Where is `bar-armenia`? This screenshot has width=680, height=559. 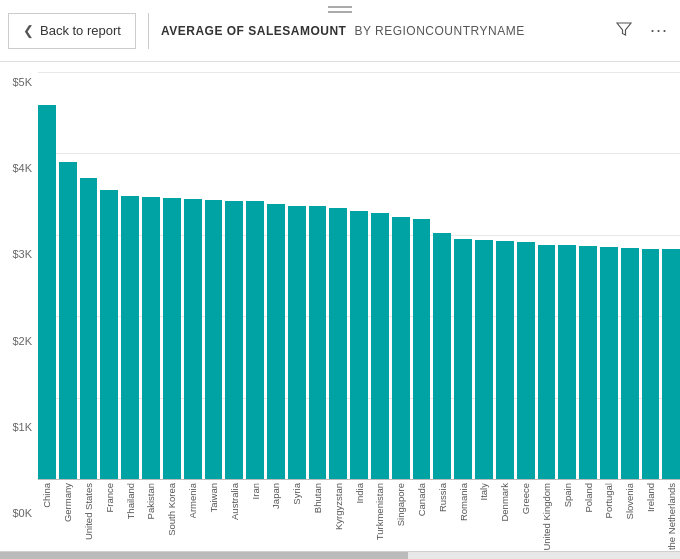 bar-armenia is located at coordinates (193, 339).